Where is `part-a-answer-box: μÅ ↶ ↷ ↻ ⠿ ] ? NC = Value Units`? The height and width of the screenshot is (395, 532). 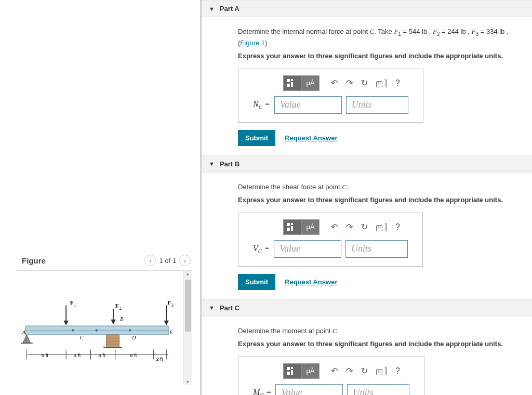 part-a-answer-box: μÅ ↶ ↷ ↻ ⠿ ] ? NC = Value Units is located at coordinates (330, 96).